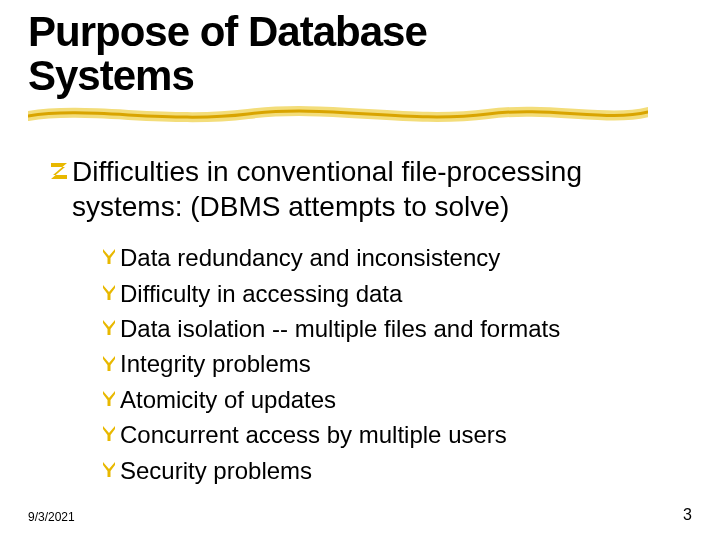  What do you see at coordinates (52, 517) in the screenshot?
I see `footer-date: 9/3/2021` at bounding box center [52, 517].